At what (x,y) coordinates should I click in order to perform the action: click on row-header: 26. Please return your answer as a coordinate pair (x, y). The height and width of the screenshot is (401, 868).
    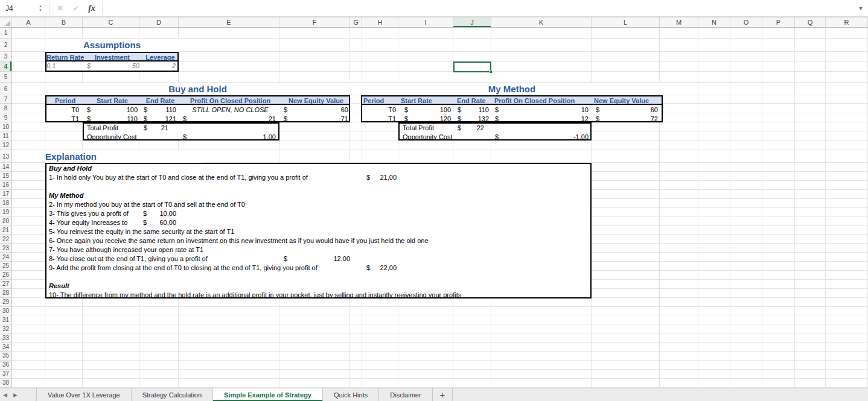
    Looking at the image, I should click on (6, 275).